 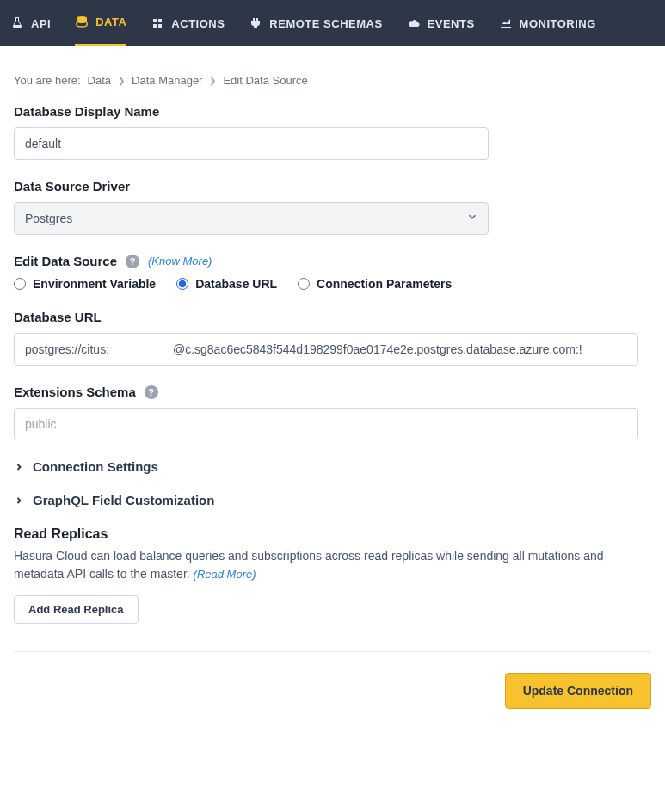 I want to click on ext-schema-label: Extensions Schema, so click(x=75, y=392).